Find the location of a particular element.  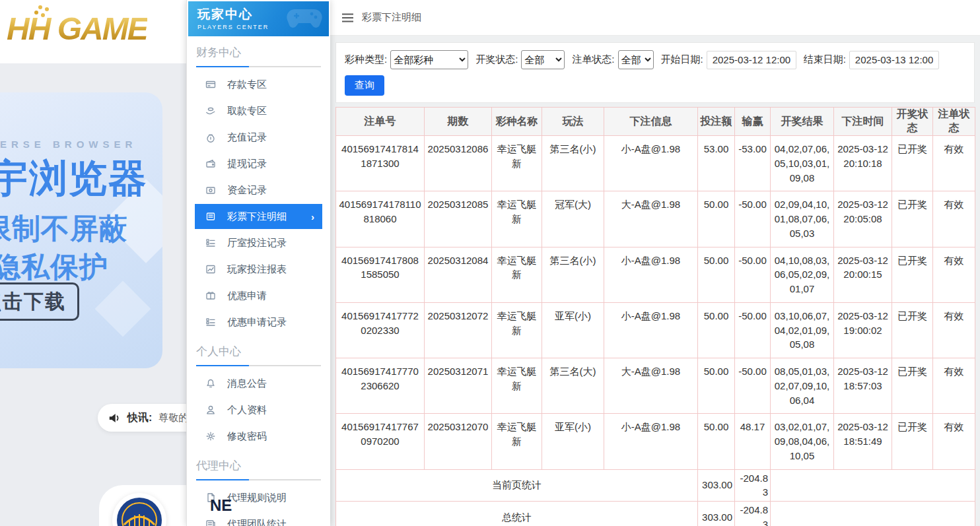

table-row: 40156917417767097020020250312070幸运飞艇新亚军(… is located at coordinates (656, 442).